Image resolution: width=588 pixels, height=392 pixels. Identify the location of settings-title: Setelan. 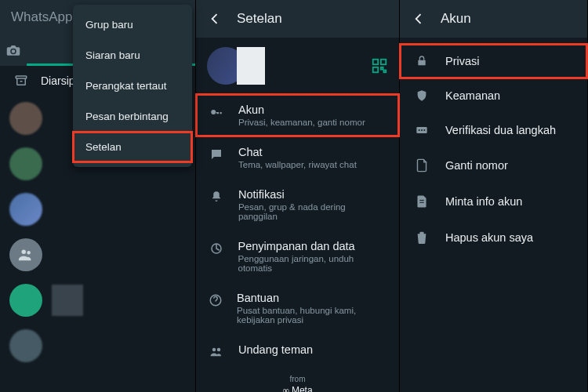
(260, 19).